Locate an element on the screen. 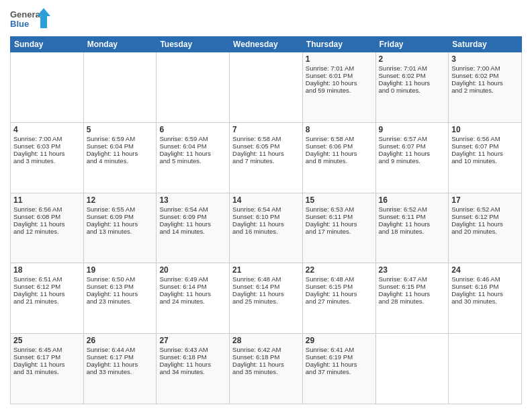 The height and width of the screenshot is (411, 532). day-info-line: Sunset: 6:13 PM is located at coordinates (120, 286).